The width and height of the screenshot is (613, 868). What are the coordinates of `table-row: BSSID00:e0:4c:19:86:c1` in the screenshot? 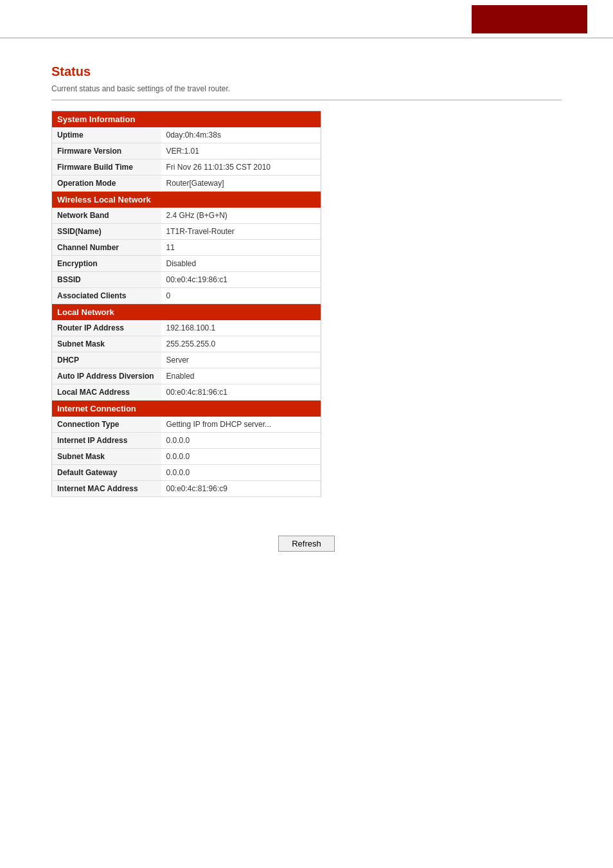 It's located at (186, 280).